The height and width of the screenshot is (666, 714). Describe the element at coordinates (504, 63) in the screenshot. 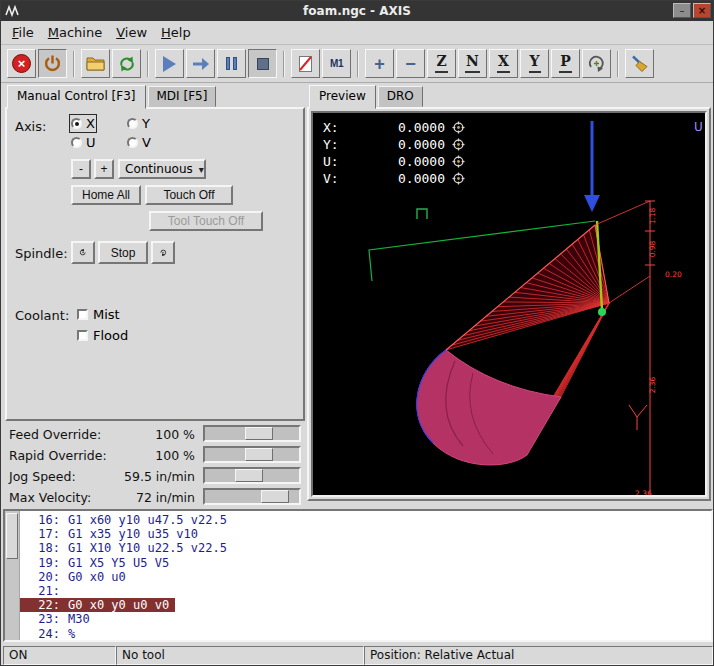

I see `view-x-icon: X` at that location.